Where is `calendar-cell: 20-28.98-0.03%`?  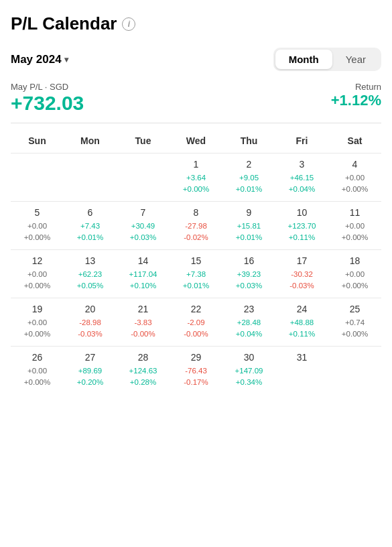 calendar-cell: 20-28.98-0.03% is located at coordinates (90, 322).